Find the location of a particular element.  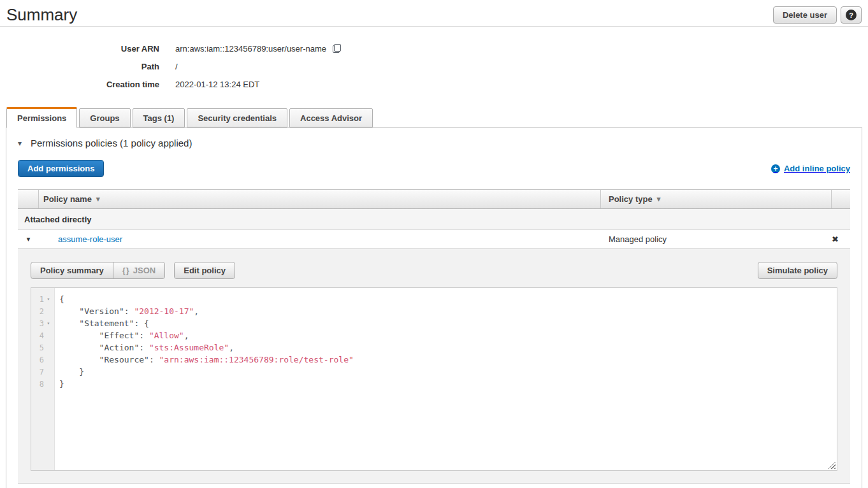

simulate-policy-button: Simulate policy is located at coordinates (798, 270).